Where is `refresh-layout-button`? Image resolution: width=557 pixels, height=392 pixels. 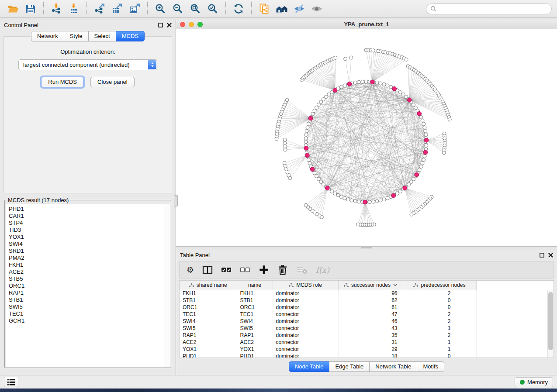
refresh-layout-button is located at coordinates (239, 9).